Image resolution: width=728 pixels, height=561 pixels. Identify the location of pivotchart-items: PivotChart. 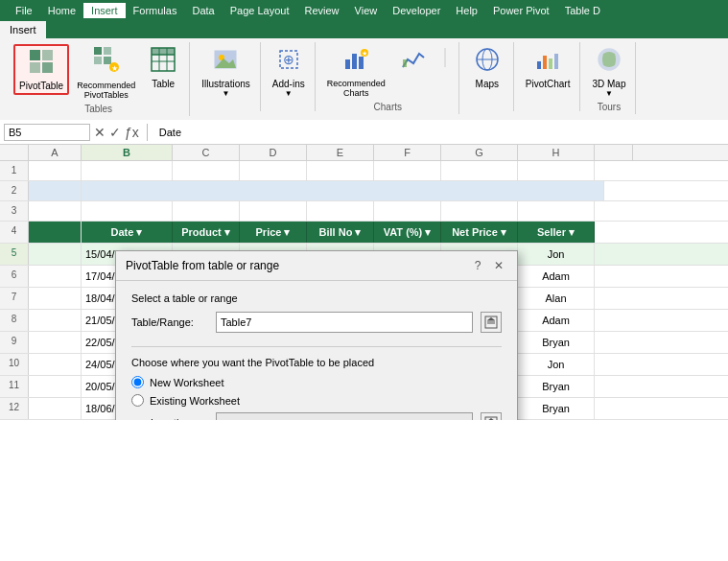
(549, 76).